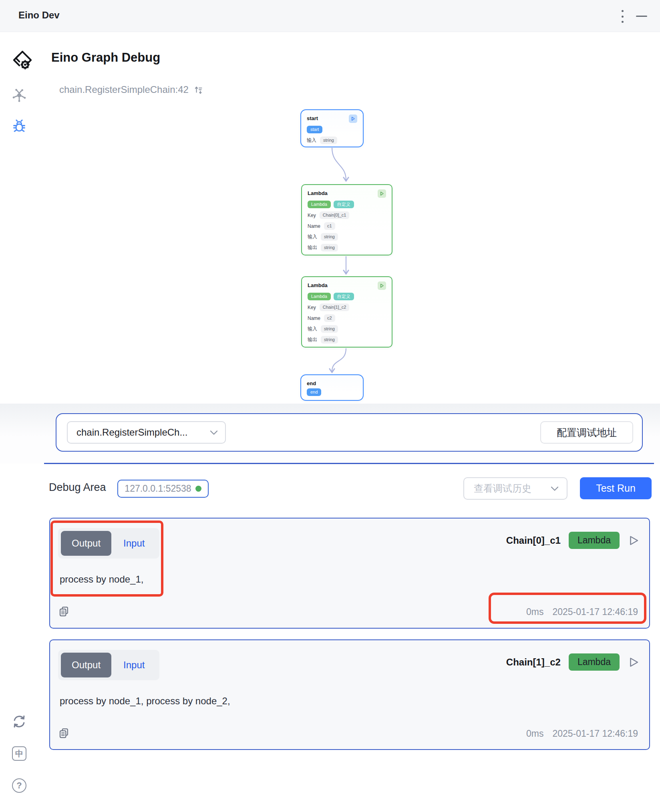 The width and height of the screenshot is (660, 812). What do you see at coordinates (19, 722) in the screenshot?
I see `refresh-icon` at bounding box center [19, 722].